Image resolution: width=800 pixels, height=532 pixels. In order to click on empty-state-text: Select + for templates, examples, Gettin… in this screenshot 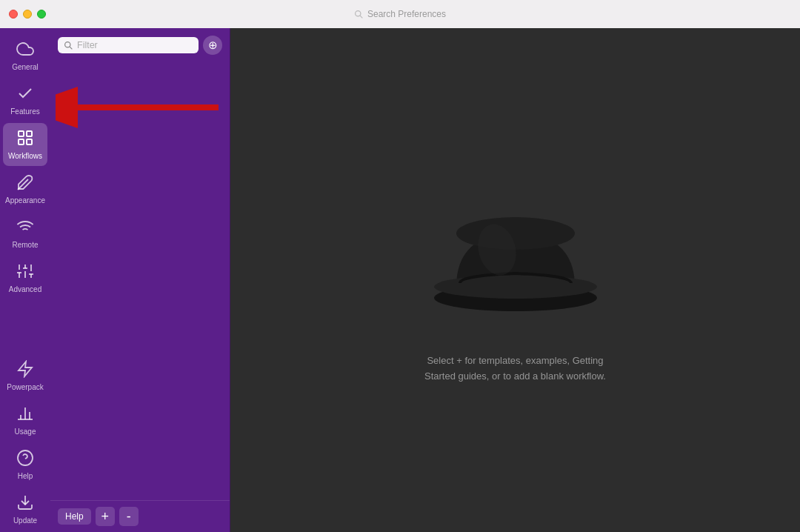, I will do `click(516, 369)`.